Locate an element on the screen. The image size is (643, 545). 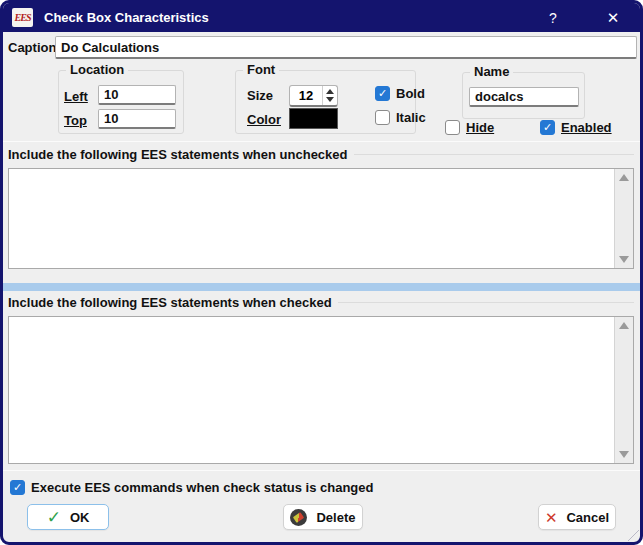
name-input: docalcs is located at coordinates (524, 97).